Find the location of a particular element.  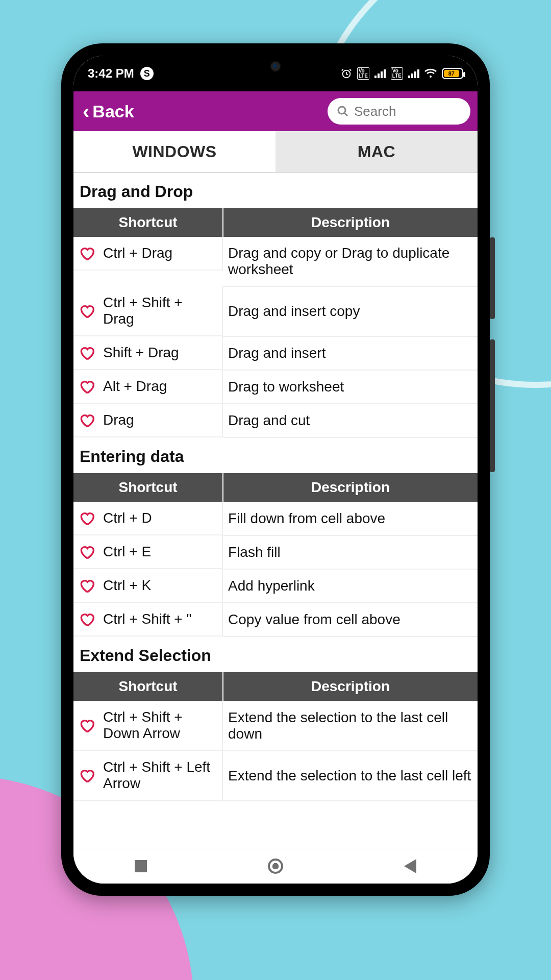

shortcut-key: Alt + Drag is located at coordinates (135, 386).